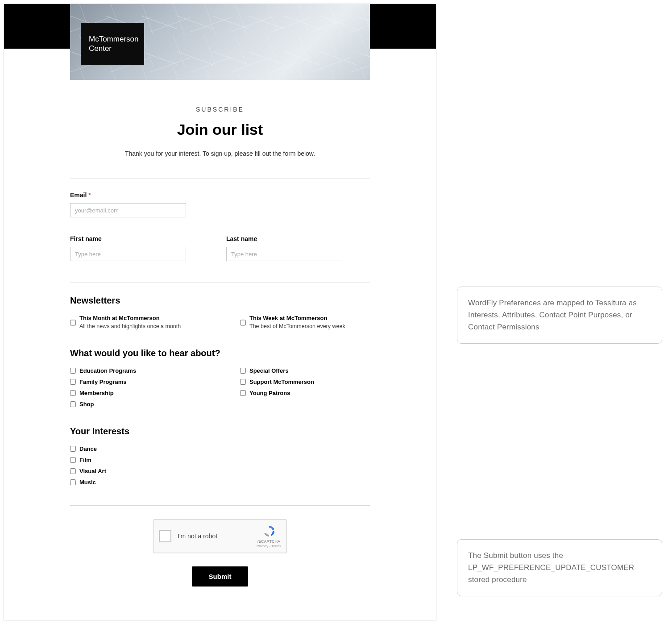 Image resolution: width=672 pixels, height=624 pixels. What do you see at coordinates (217, 536) in the screenshot?
I see `recaptcha-label: I'm not a robot` at bounding box center [217, 536].